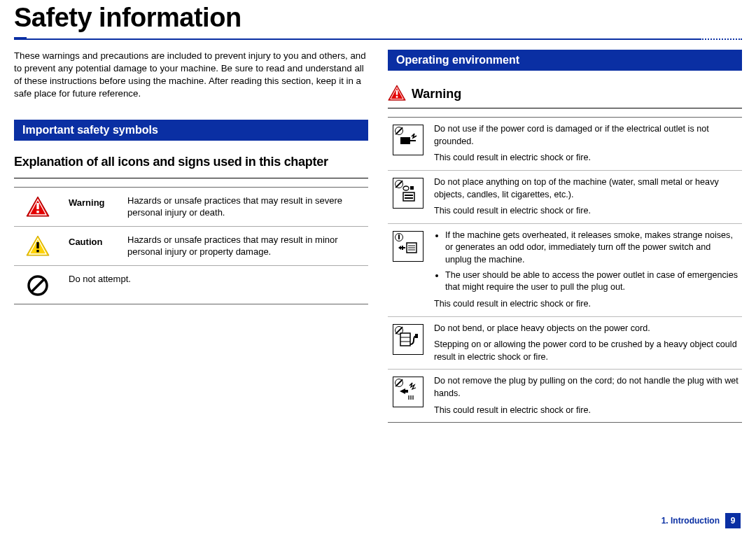  What do you see at coordinates (565, 270) in the screenshot?
I see `env-row: If the machine gets overheated, it relea…` at bounding box center [565, 270].